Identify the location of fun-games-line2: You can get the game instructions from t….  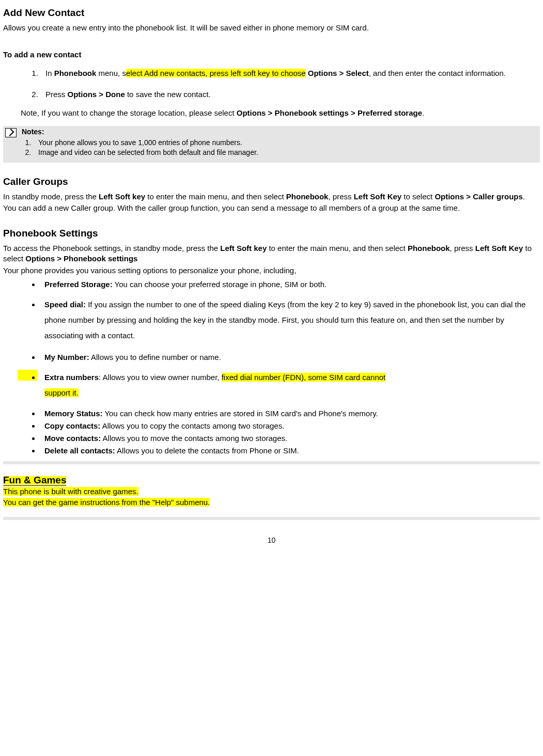
(272, 502).